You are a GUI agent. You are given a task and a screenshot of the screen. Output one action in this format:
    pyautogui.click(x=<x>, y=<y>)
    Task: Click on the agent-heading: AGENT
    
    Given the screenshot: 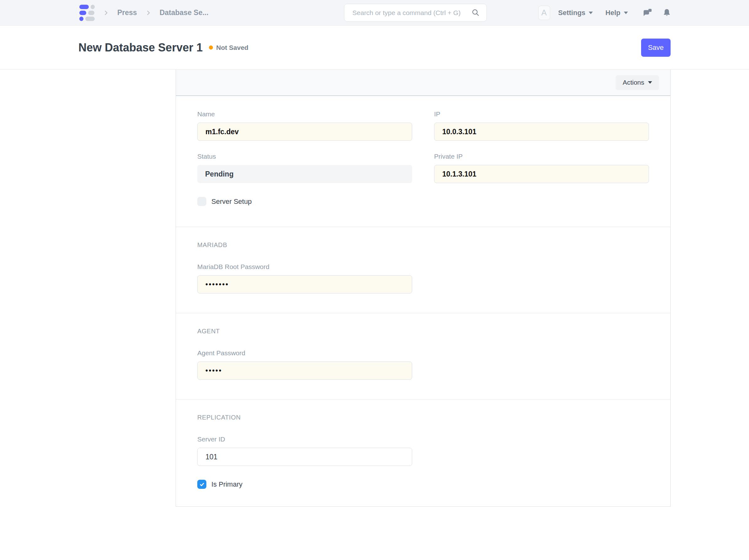 What is the action you would take?
    pyautogui.click(x=423, y=331)
    